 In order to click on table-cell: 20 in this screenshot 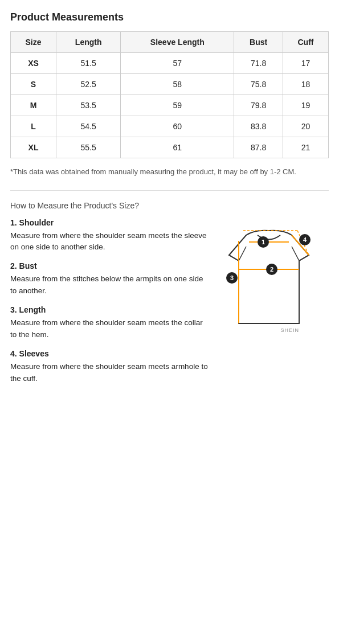, I will do `click(305, 126)`.